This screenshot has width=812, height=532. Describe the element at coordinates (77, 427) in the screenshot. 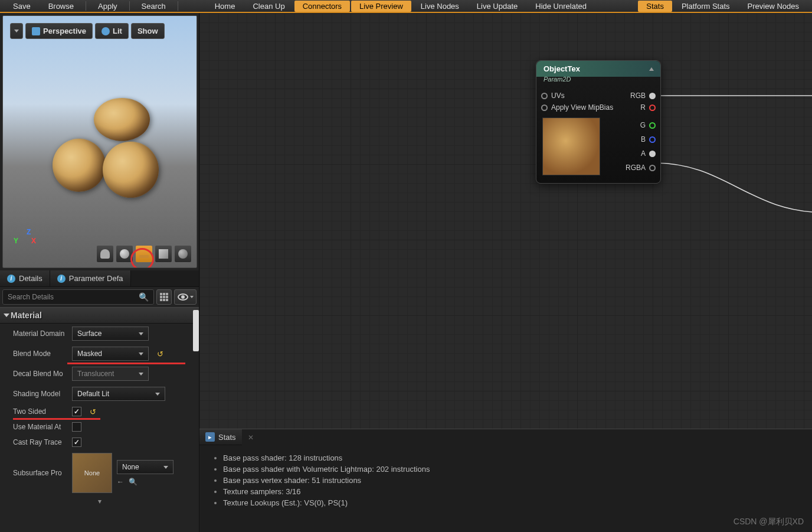

I see `use-material-checkbox` at that location.